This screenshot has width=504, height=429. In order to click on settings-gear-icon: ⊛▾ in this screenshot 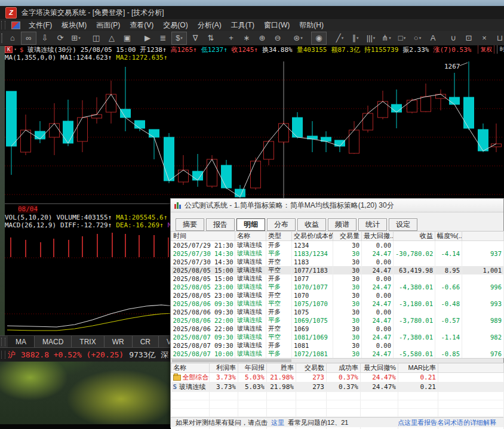, I will do `click(298, 38)`.